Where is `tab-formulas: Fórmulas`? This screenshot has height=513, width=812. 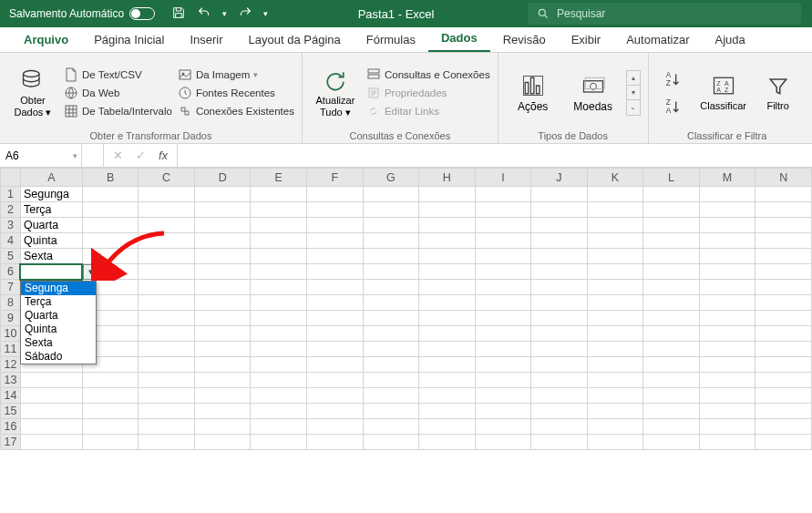 tab-formulas: Fórmulas is located at coordinates (391, 40).